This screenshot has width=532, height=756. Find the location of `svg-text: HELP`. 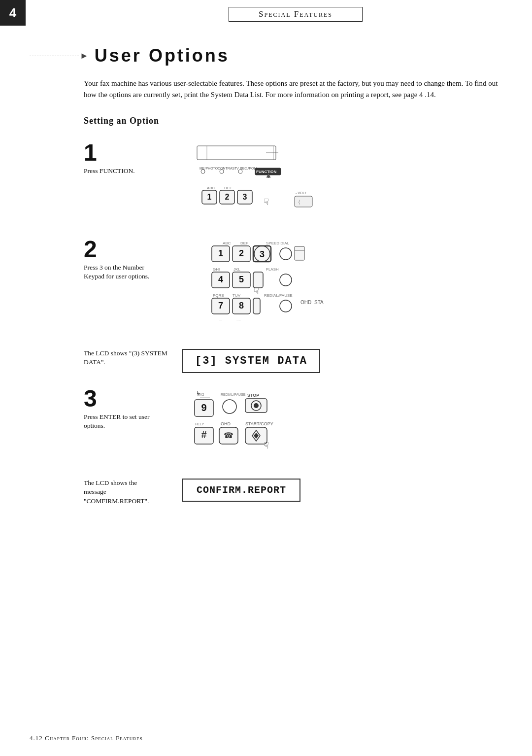

svg-text: HELP is located at coordinates (200, 424).